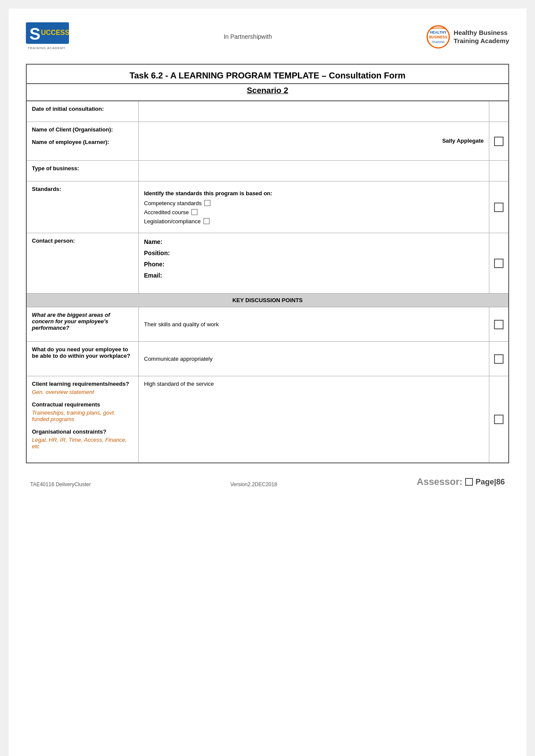 The image size is (535, 756). Describe the element at coordinates (83, 416) in the screenshot. I see `contractual-sub: Traineeships, training plans, govt. fund…` at that location.